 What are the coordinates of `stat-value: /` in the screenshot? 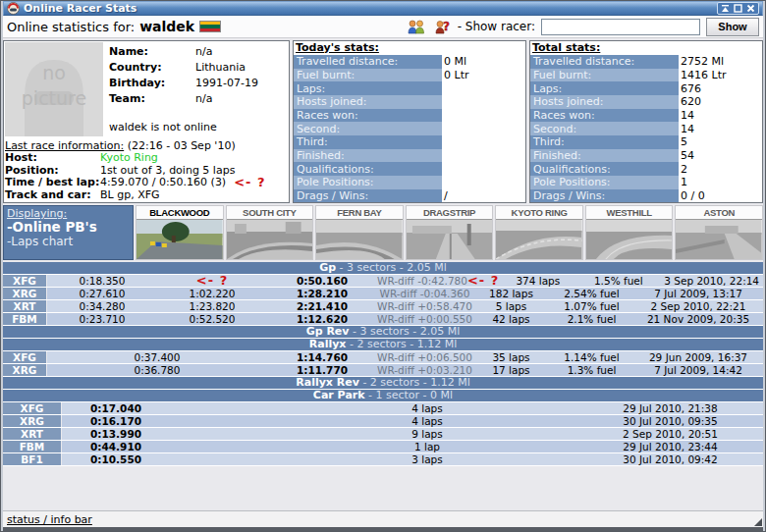 It's located at (483, 196).